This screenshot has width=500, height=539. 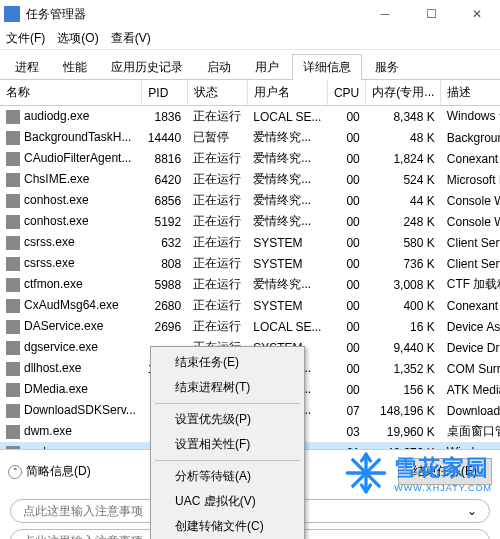 I want to click on maximize-button: ☐, so click(x=431, y=14).